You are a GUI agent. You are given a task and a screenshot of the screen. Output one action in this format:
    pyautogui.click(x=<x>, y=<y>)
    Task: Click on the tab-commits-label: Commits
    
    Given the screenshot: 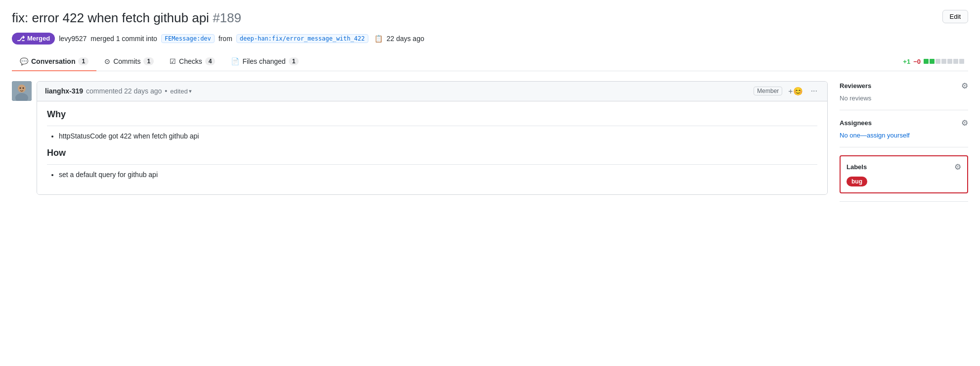 What is the action you would take?
    pyautogui.click(x=127, y=61)
    